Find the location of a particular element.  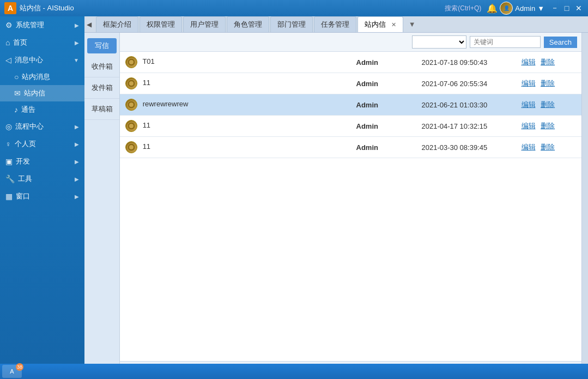

app-logo: A is located at coordinates (10, 8).